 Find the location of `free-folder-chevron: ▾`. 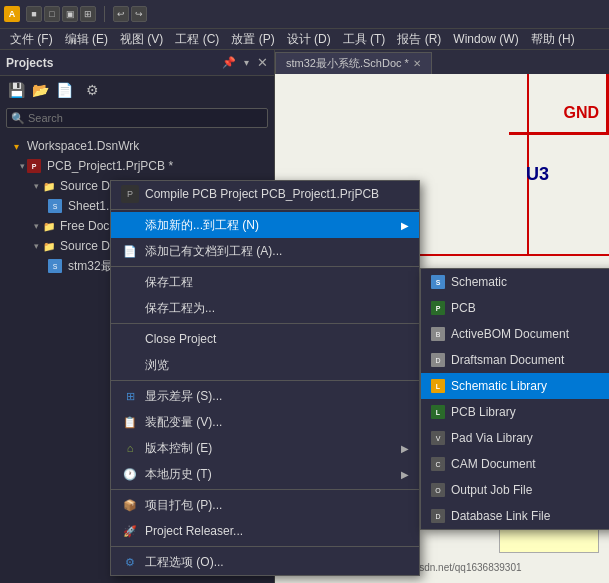

free-folder-chevron: ▾ is located at coordinates (36, 226).